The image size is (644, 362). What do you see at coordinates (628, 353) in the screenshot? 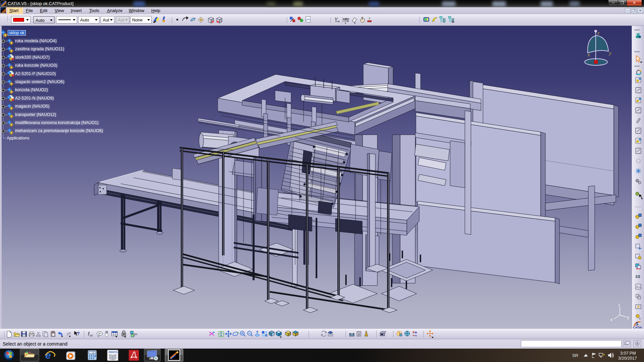
I see `svg-text: 3:07 PM` at bounding box center [628, 353].